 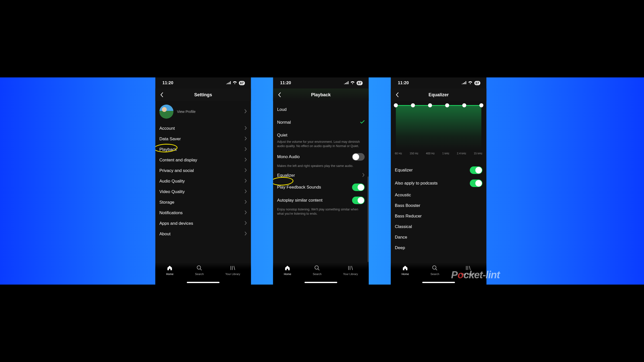 I want to click on mono-audio-toggle, so click(x=358, y=157).